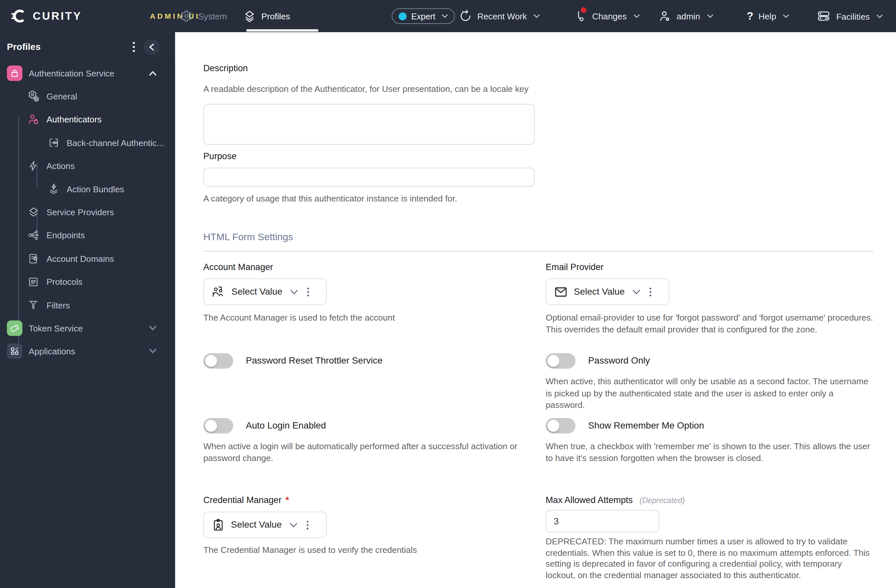  What do you see at coordinates (448, 16) in the screenshot?
I see `top-navbar: CURITY ADMIN UI System Profiles Expe` at bounding box center [448, 16].